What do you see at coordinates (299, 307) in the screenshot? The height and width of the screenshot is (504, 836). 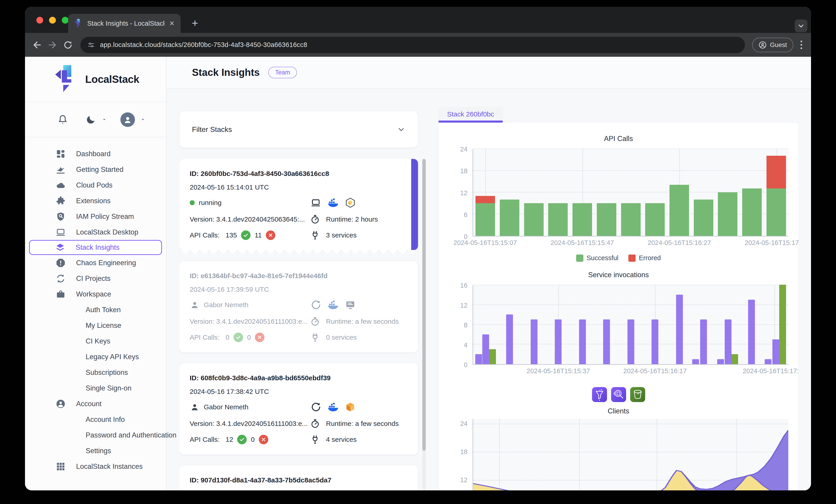 I see `stack-card: ID: e61364bf-bc97-4a3e-81e5-7ef1944e46fd…` at bounding box center [299, 307].